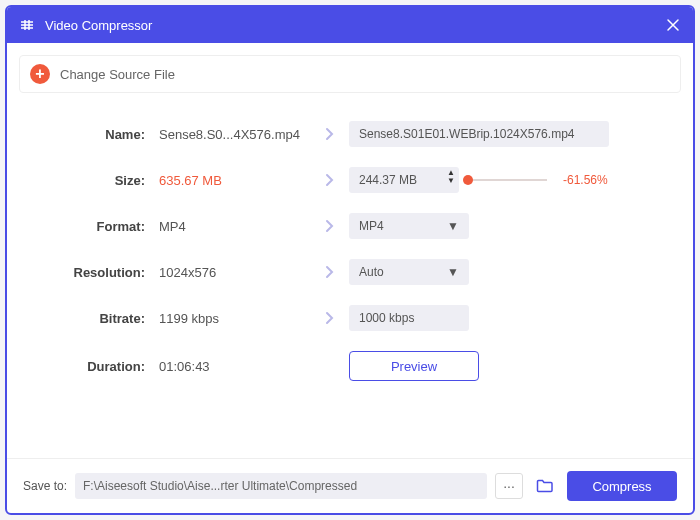 The width and height of the screenshot is (700, 520). I want to click on output-resolution-value: Auto, so click(372, 272).